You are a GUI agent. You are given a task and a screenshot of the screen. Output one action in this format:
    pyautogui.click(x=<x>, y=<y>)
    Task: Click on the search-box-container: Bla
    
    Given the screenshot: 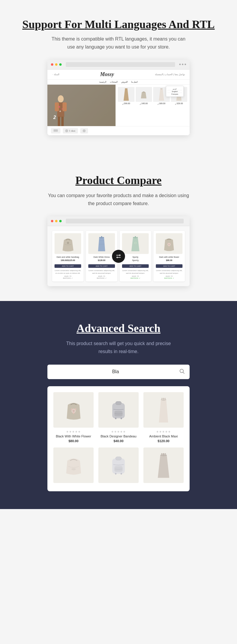 What is the action you would take?
    pyautogui.click(x=118, y=372)
    